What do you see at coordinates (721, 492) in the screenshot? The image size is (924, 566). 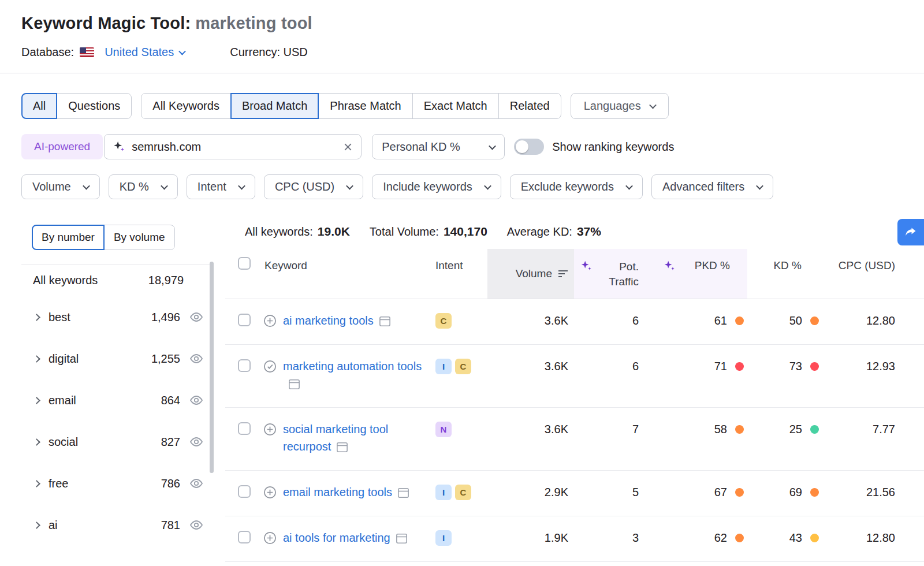 I see `pkd-value: 67` at bounding box center [721, 492].